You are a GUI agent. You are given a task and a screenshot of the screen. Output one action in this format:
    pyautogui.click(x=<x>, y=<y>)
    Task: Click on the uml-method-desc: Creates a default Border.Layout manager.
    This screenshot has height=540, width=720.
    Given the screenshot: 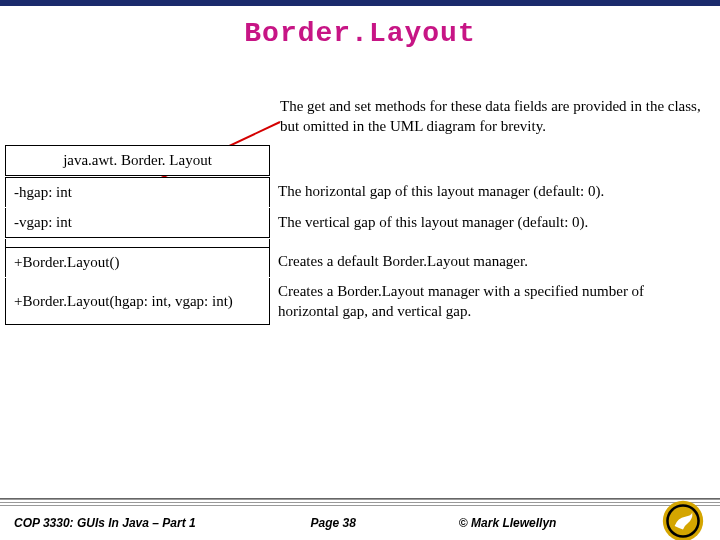 What is the action you would take?
    pyautogui.click(x=492, y=262)
    